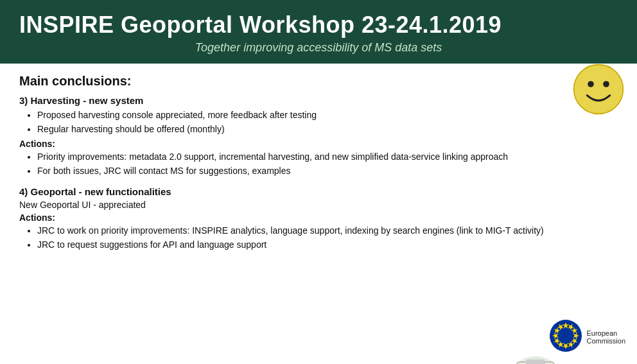 The width and height of the screenshot is (637, 364). I want to click on harvesting-title: 3) Harvesting - new system, so click(318, 100).